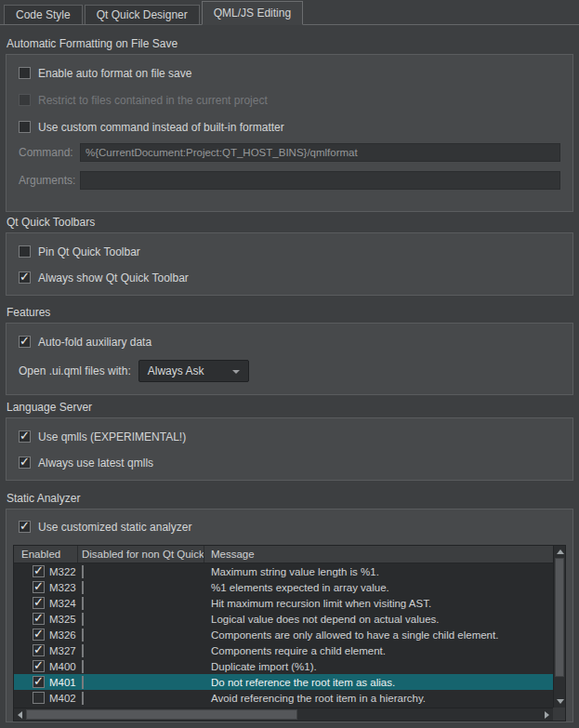  Describe the element at coordinates (283, 682) in the screenshot. I see `table-row: M401 Do not reference the root item as a…` at that location.